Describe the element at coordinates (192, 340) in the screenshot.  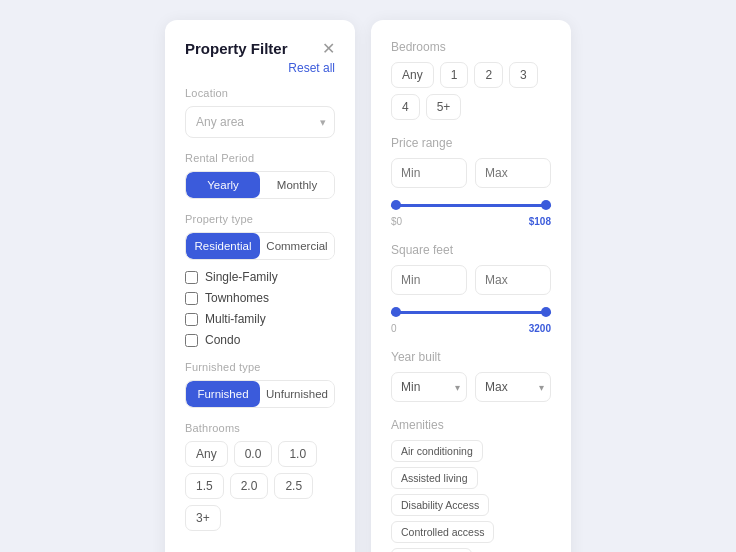
I see `condo-input` at that location.